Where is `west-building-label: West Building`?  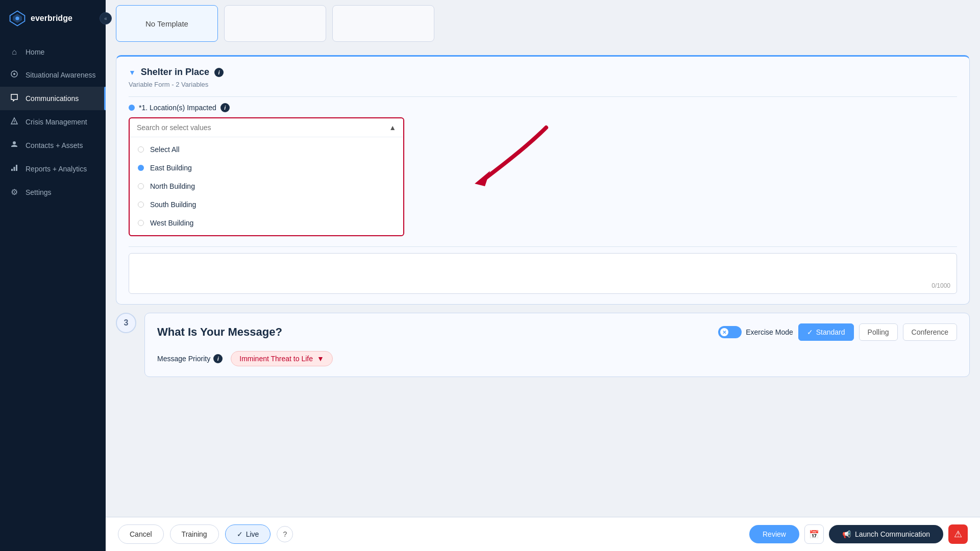 west-building-label: West Building is located at coordinates (172, 223).